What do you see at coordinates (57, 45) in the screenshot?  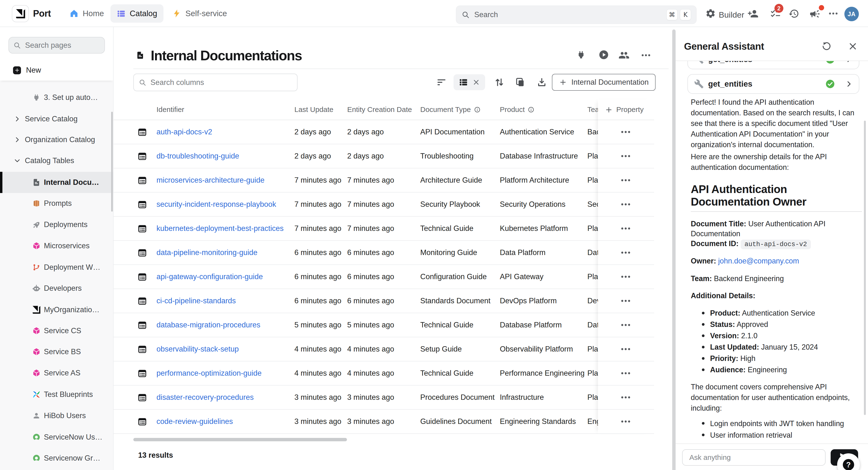 I see `sidebar-search-input: Search pages` at bounding box center [57, 45].